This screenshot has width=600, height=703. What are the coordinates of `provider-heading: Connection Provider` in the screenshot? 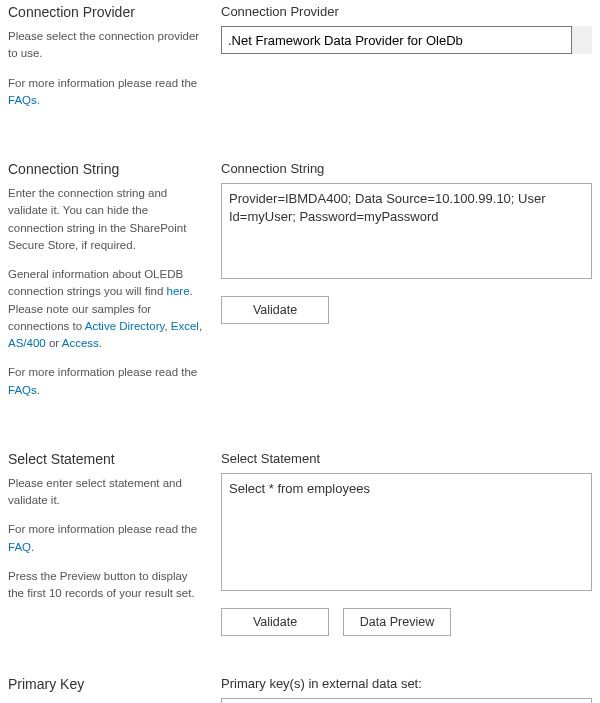 It's located at (106, 12).